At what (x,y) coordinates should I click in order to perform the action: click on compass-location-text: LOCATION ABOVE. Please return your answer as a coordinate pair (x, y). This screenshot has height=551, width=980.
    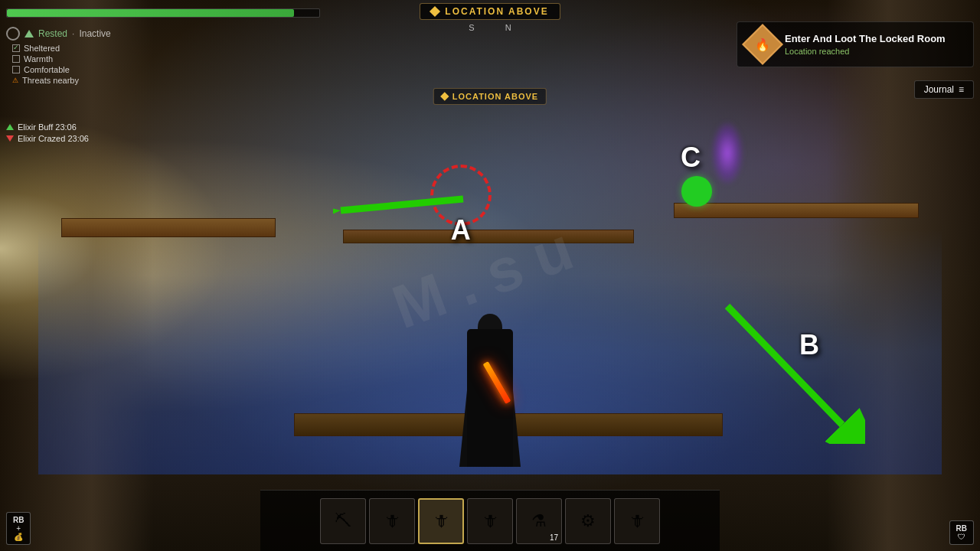
    Looking at the image, I should click on (496, 11).